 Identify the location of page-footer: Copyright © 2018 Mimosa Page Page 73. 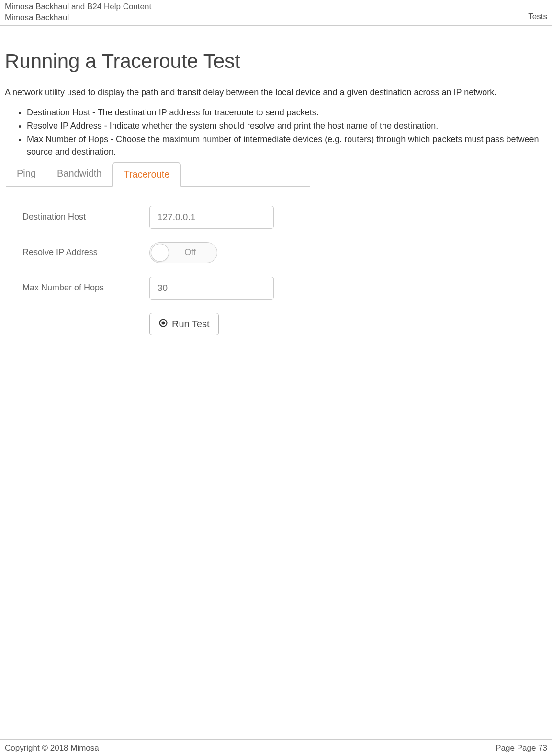
(276, 746).